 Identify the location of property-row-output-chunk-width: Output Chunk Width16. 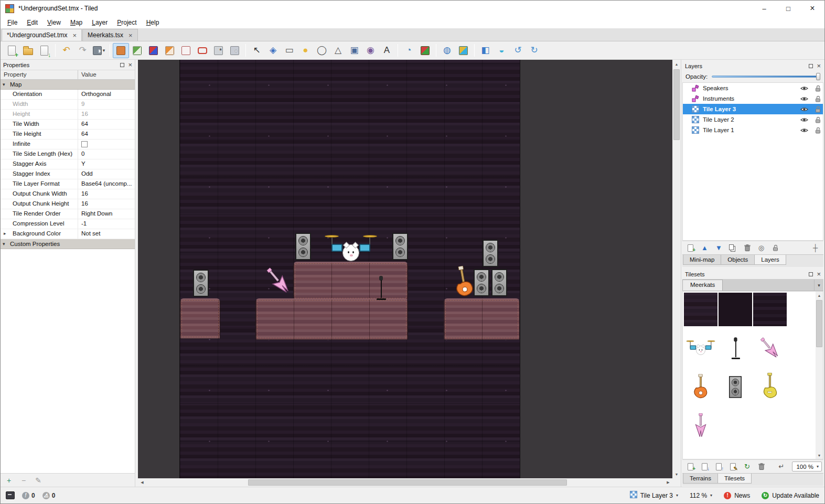
(68, 194).